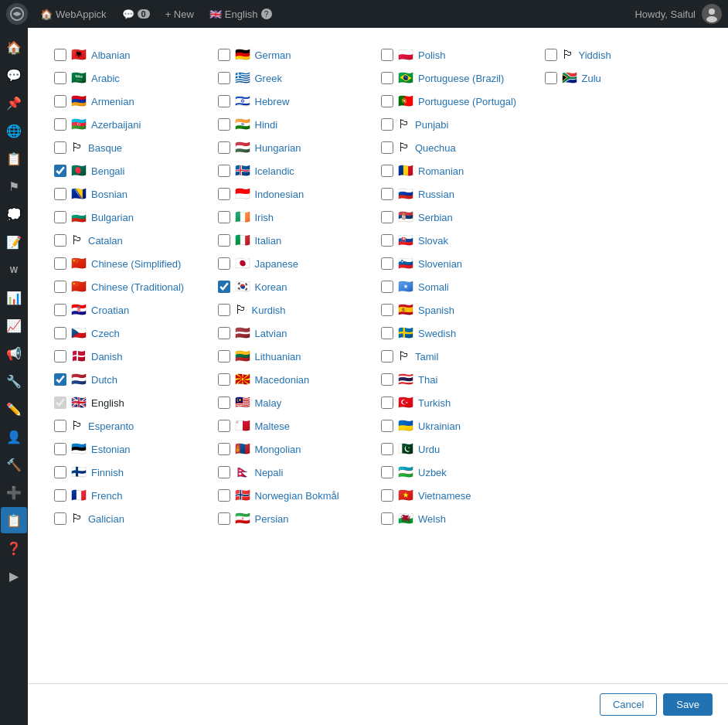 Image resolution: width=728 pixels, height=725 pixels. Describe the element at coordinates (274, 56) in the screenshot. I see `language-name: German` at that location.